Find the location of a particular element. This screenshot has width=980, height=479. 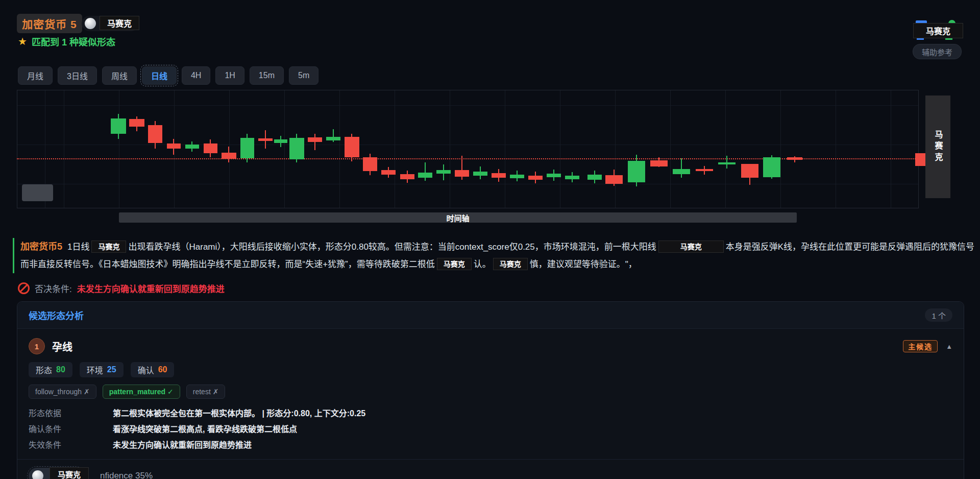

star-icon: ★ is located at coordinates (22, 41).